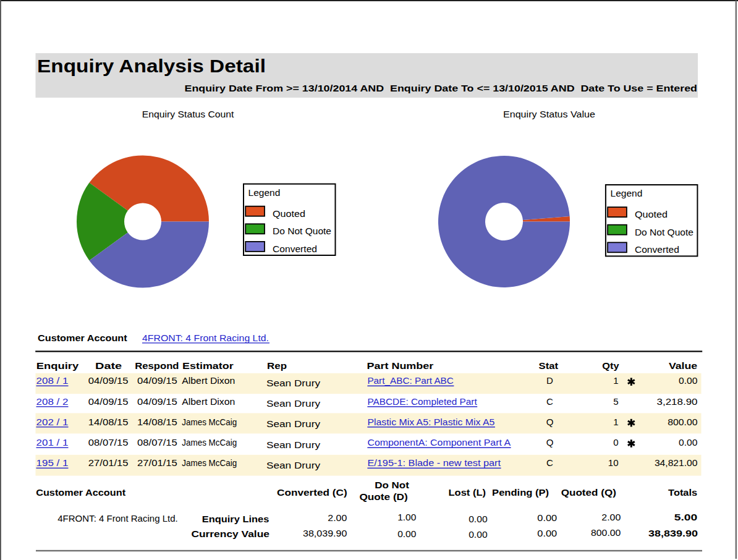 The image size is (738, 560). Describe the element at coordinates (53, 422) in the screenshot. I see `svg-text: 202 / 1` at that location.